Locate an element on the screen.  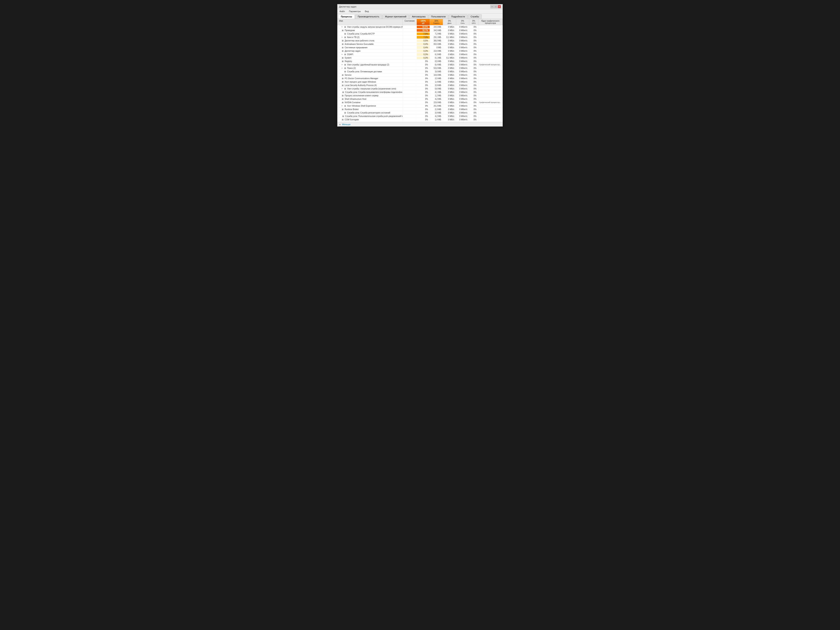
tab-processes: Процессы is located at coordinates (346, 17).